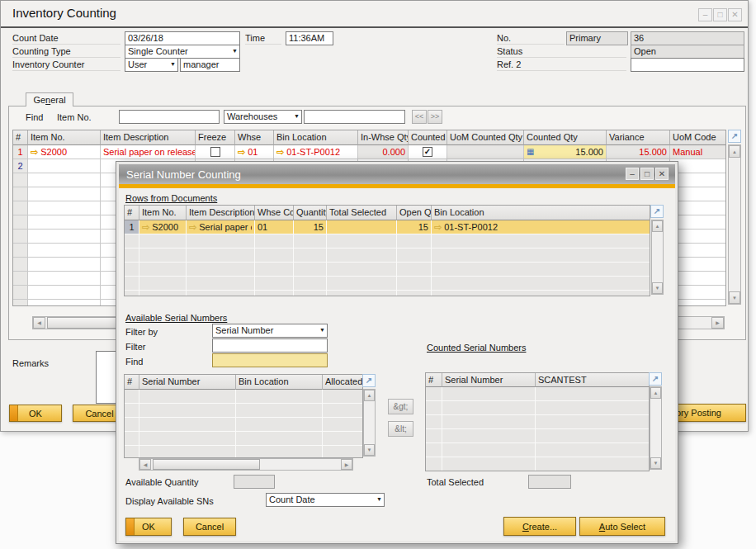 This screenshot has width=756, height=549. I want to click on col-uom-code: UoM Code, so click(698, 138).